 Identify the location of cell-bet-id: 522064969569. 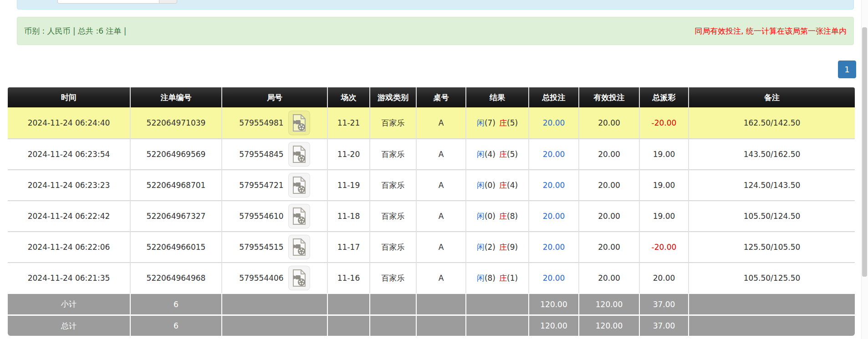
(177, 154).